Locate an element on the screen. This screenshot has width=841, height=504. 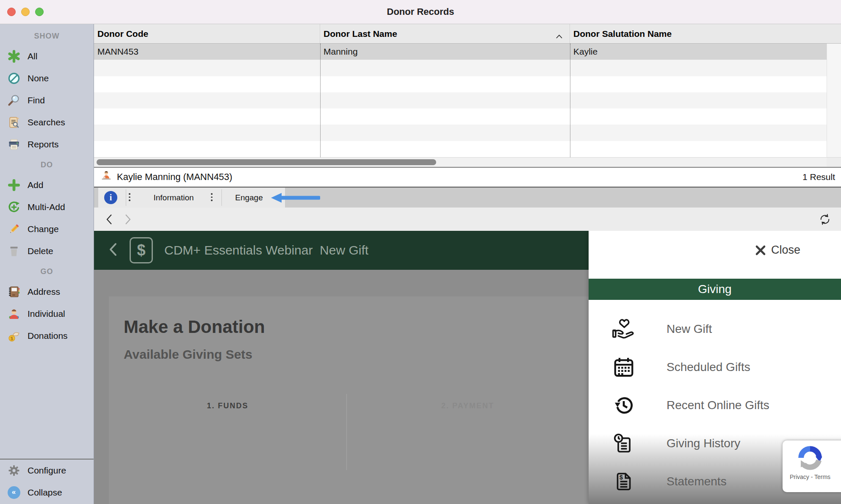
close-button: Close is located at coordinates (777, 250).